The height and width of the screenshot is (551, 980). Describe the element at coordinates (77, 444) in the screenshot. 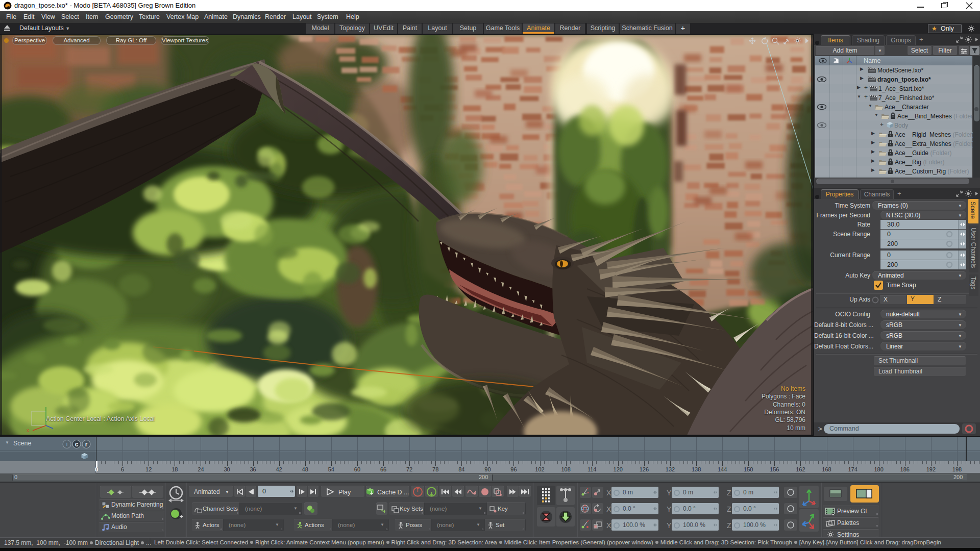

I see `svg-text: c` at that location.